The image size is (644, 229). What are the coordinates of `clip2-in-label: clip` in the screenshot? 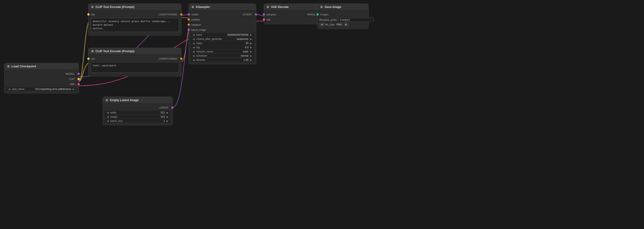 It's located at (93, 59).